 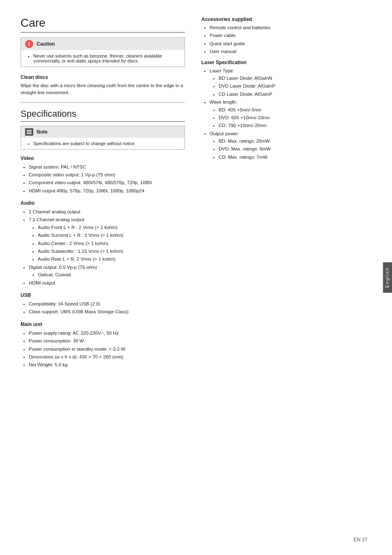 I want to click on caution-box: ! Caution Never use solvents such as ben…, so click(x=103, y=52).